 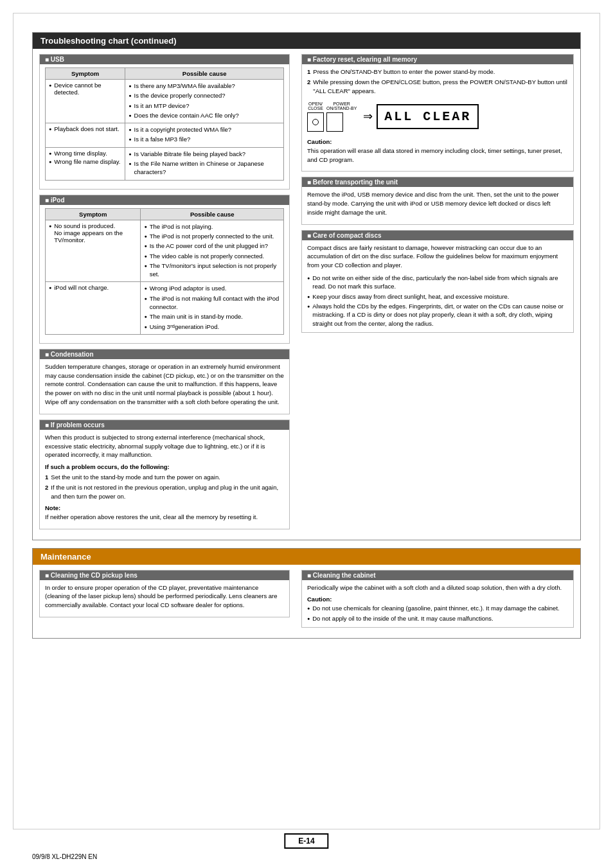 What do you see at coordinates (438, 613) in the screenshot?
I see `cabinet-caution-bullets: Do not use chemicals for cleaning (gasol…` at bounding box center [438, 613].